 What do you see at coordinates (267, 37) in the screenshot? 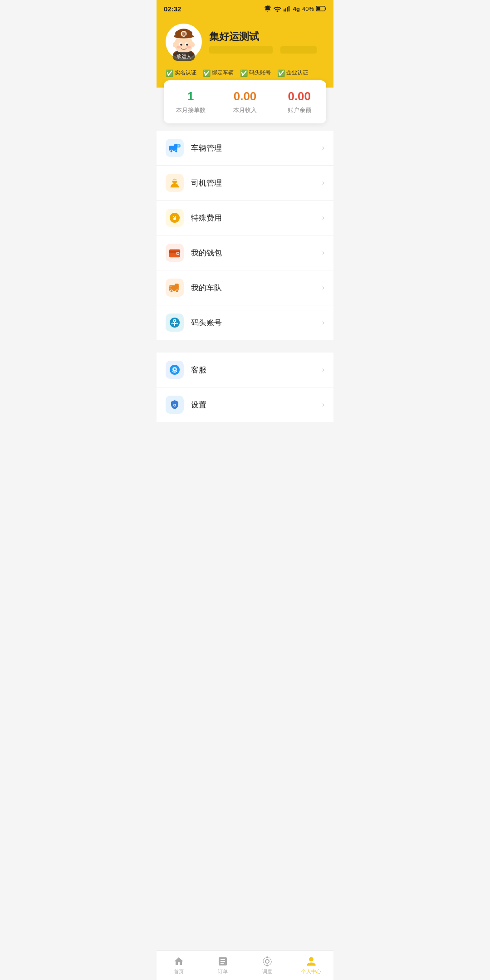
I see `profile-name: 集好运测试` at bounding box center [267, 37].